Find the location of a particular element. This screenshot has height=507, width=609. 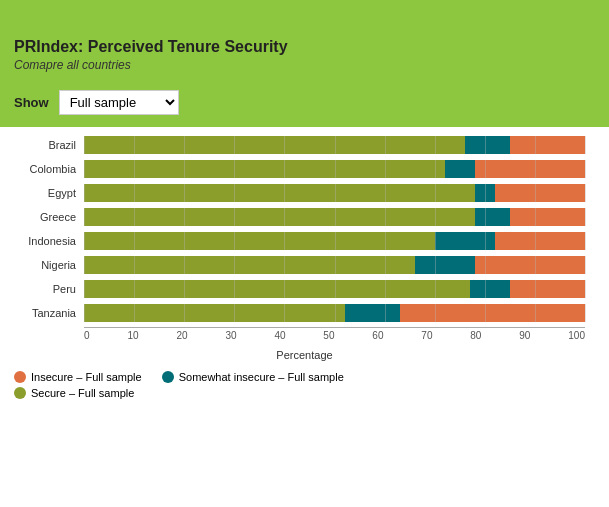

axis-ticks: 0102030405060708090100 is located at coordinates (334, 334).